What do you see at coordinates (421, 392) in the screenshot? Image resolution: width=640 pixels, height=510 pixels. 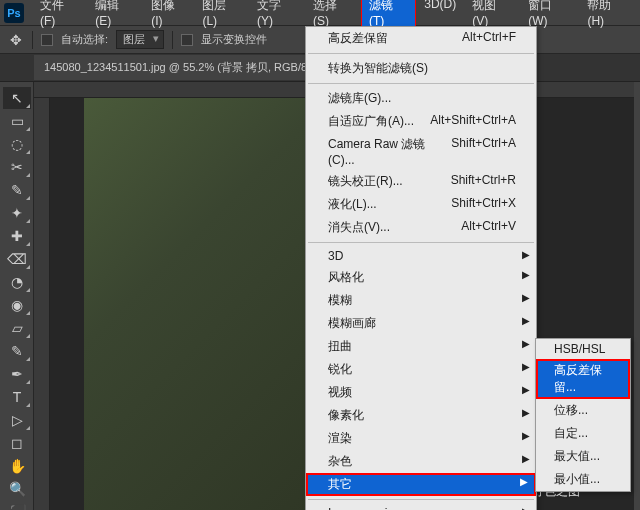 I see `filter-item: 视频▶` at bounding box center [421, 392].